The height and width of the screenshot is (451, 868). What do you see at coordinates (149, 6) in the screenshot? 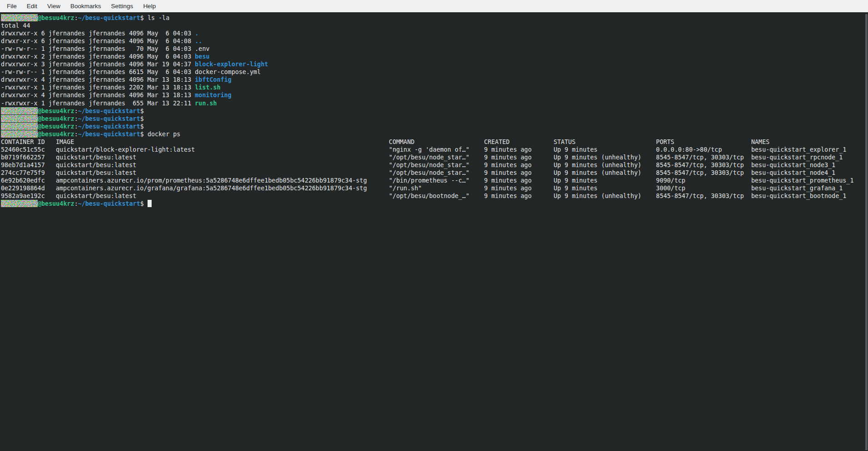
I see `menu-item-help: Help` at bounding box center [149, 6].